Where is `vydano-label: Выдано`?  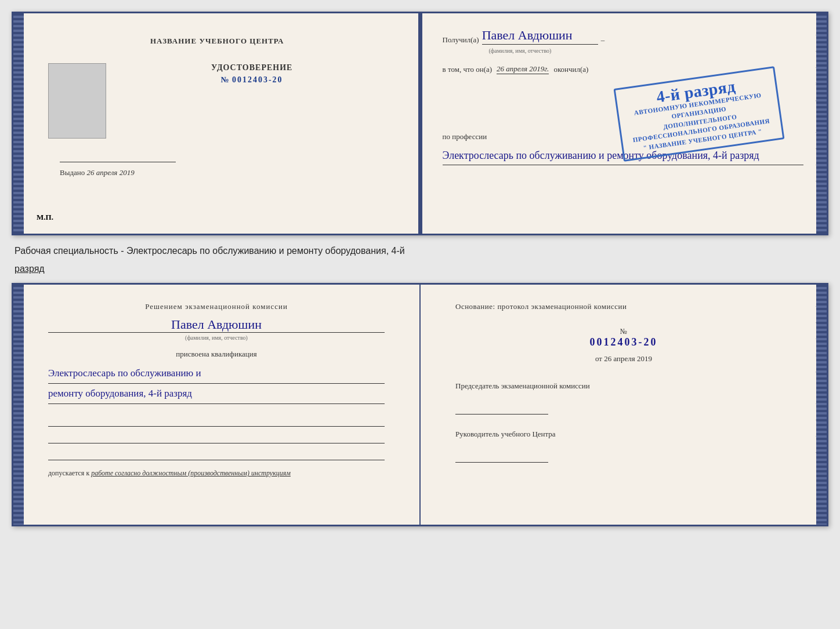
vydano-label: Выдано is located at coordinates (72, 173).